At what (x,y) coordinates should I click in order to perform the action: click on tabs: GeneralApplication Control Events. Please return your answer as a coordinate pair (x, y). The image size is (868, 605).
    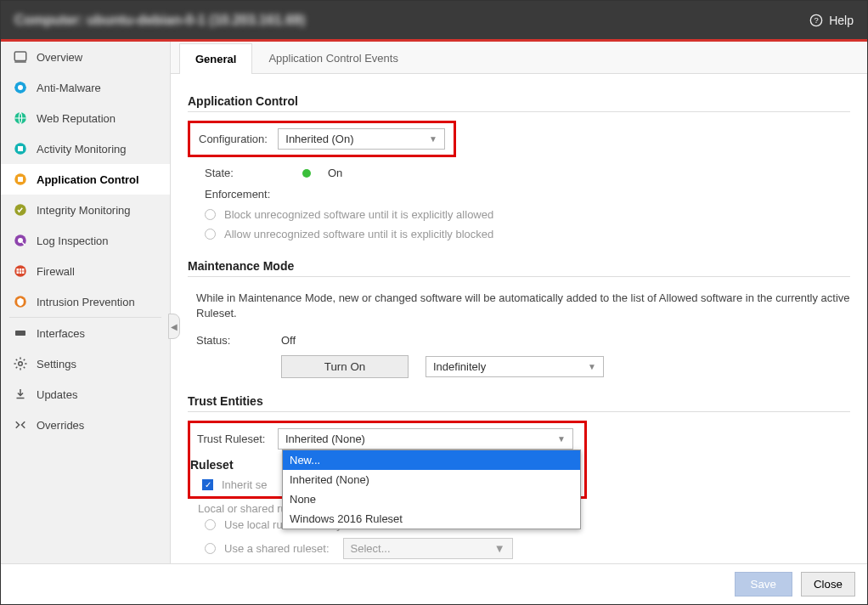
    Looking at the image, I should click on (519, 58).